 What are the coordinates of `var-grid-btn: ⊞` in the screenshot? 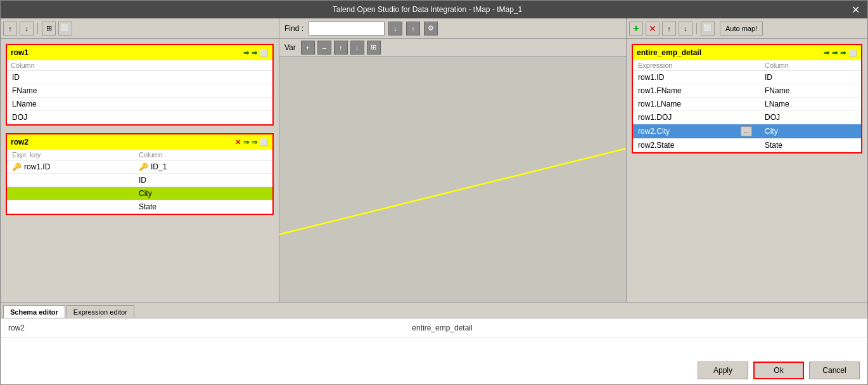 It's located at (374, 48).